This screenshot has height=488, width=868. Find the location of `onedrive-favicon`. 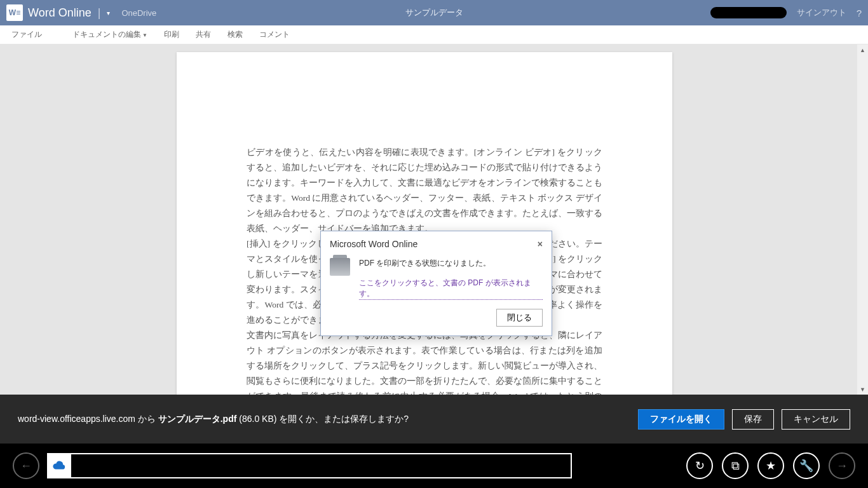

onedrive-favicon is located at coordinates (59, 466).